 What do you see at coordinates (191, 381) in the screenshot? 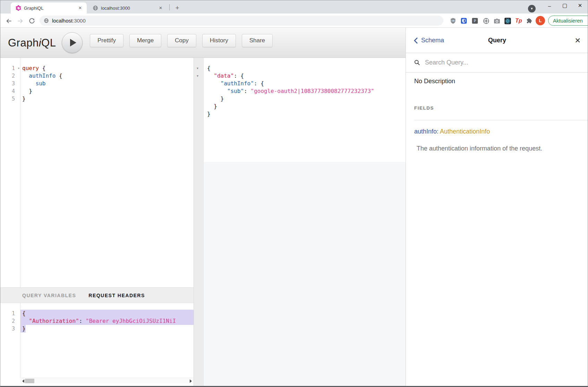
I see `scroll-right-button` at bounding box center [191, 381].